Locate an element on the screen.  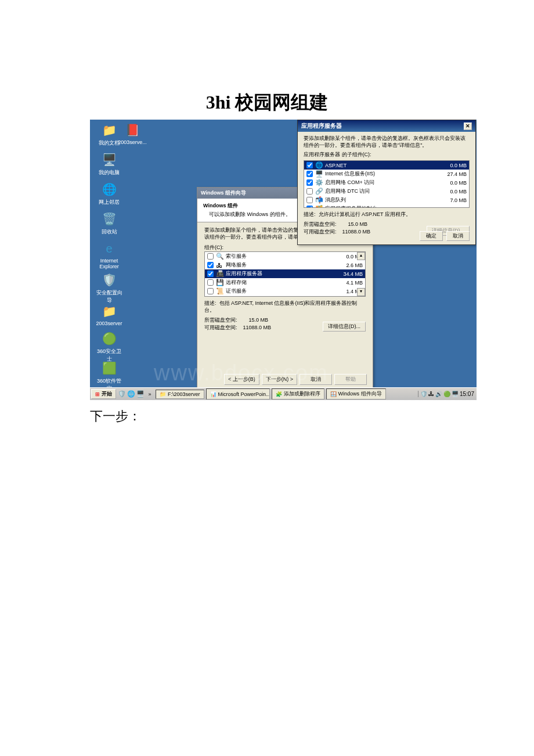
folder-icon: 📁 is located at coordinates (163, 394).